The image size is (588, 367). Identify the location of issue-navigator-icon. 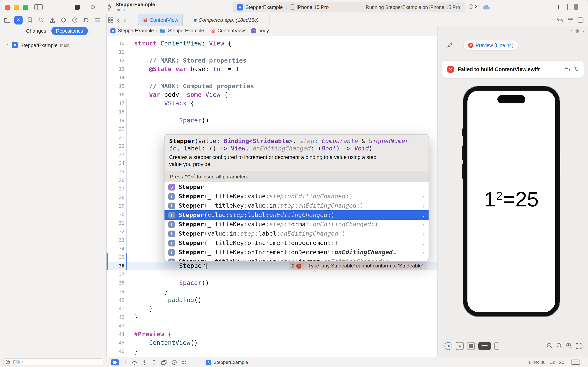
(52, 20).